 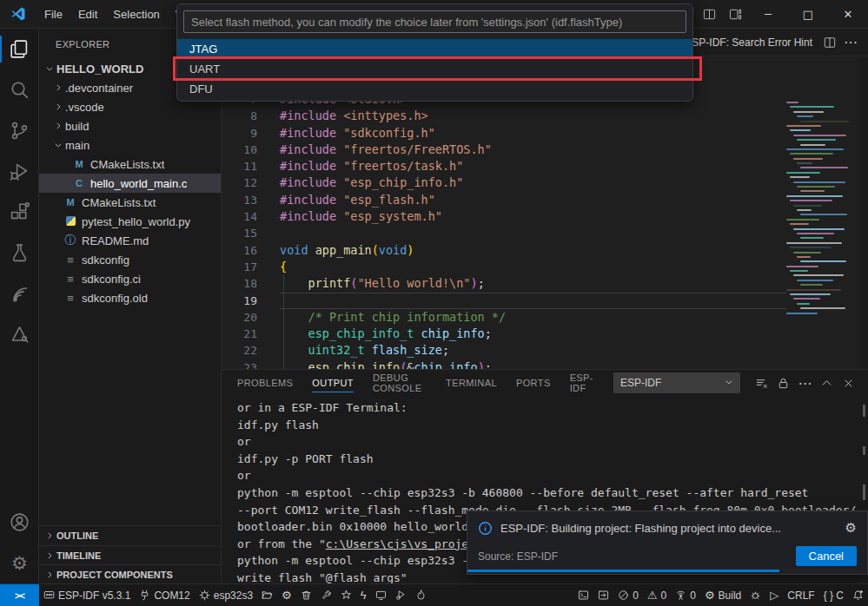 What do you see at coordinates (545, 167) in the screenshot?
I see `code-line-11: 11#include "freertos/task.h"` at bounding box center [545, 167].